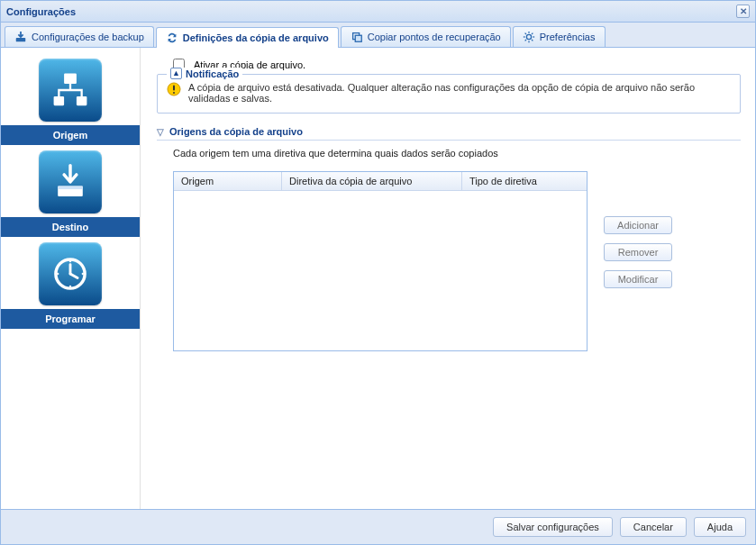 The width and height of the screenshot is (756, 545). Describe the element at coordinates (70, 191) in the screenshot. I see `sidebar-item-destino: Destino` at that location.